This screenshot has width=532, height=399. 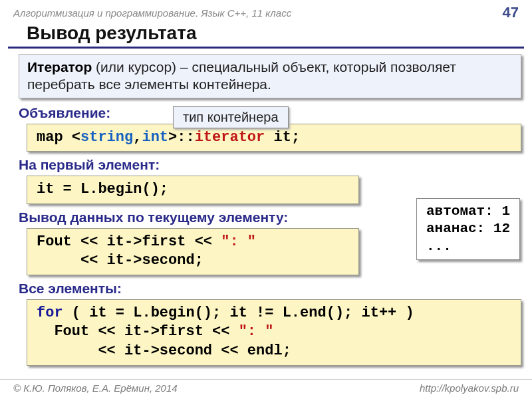 I want to click on slide-title: Вывод результата, so click(x=266, y=35).